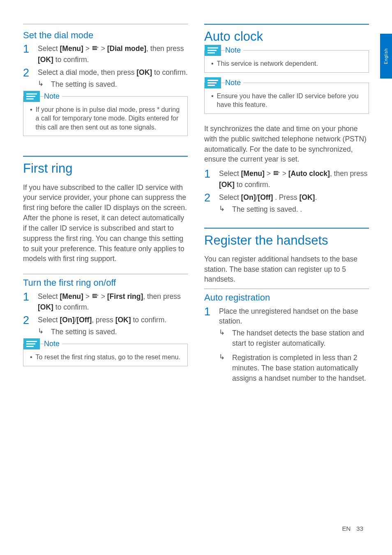 The image size is (392, 555). What do you see at coordinates (288, 64) in the screenshot?
I see `note-text: This service is network dependent.` at bounding box center [288, 64].